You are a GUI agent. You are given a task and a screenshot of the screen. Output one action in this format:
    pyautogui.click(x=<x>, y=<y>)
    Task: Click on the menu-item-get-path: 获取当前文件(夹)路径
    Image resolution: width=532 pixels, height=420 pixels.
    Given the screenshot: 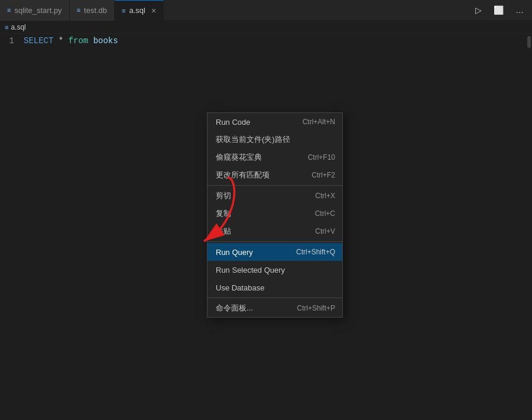 What is the action you would take?
    pyautogui.click(x=275, y=140)
    